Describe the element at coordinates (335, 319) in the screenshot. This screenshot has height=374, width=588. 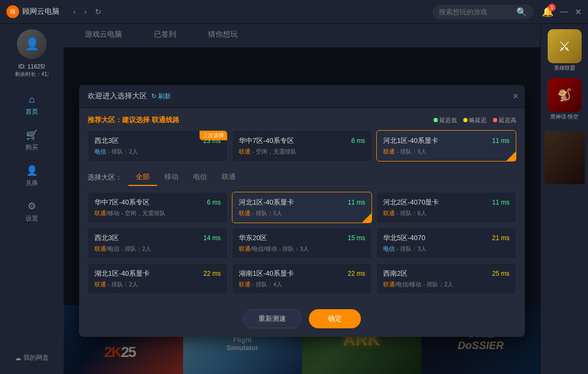
I see `confirm-button: 确定` at that location.